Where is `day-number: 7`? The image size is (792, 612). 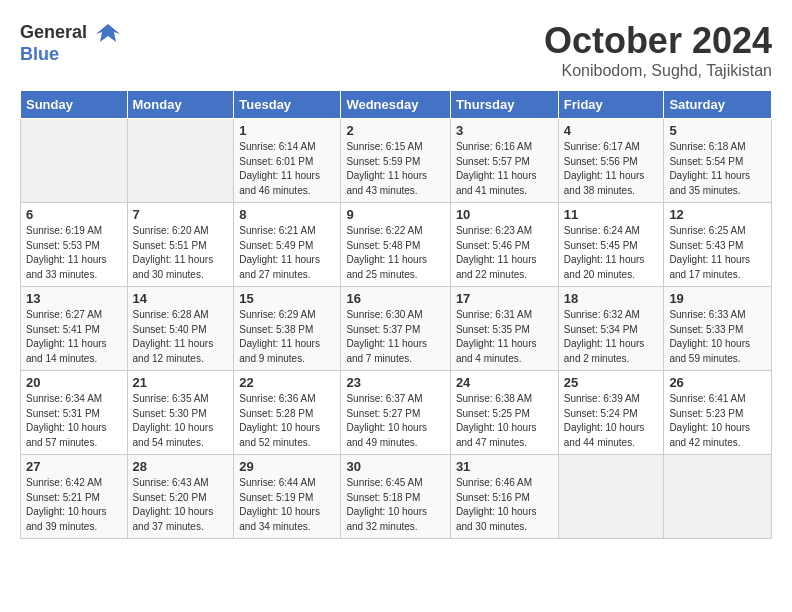 day-number: 7 is located at coordinates (181, 214).